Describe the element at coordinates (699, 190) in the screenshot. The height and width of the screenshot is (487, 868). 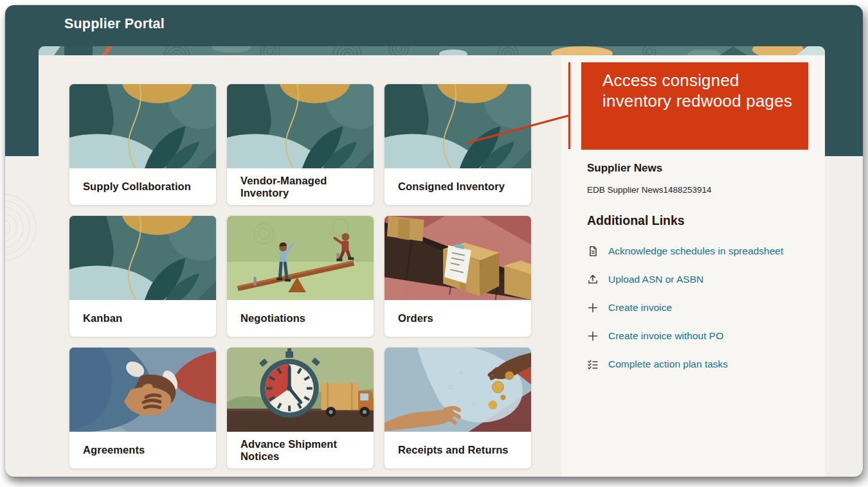
I see `supplier-news-item: EDB Supplier News1488253914` at that location.